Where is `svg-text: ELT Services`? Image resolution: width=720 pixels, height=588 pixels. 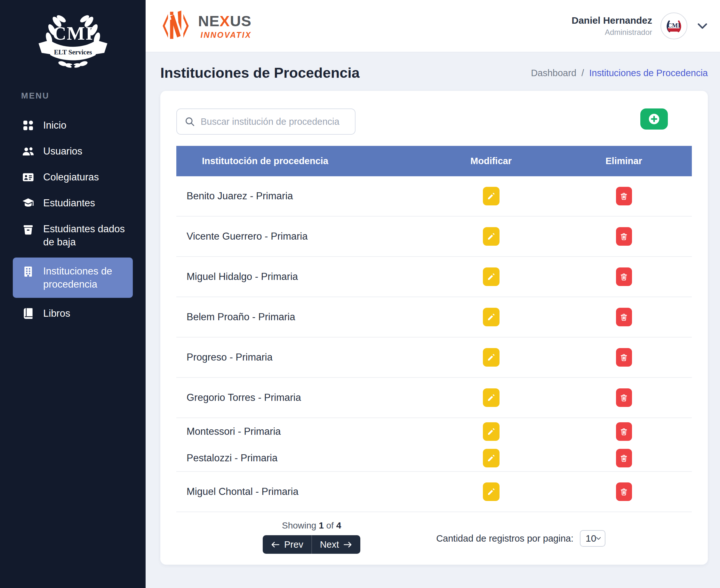
svg-text: ELT Services is located at coordinates (73, 52).